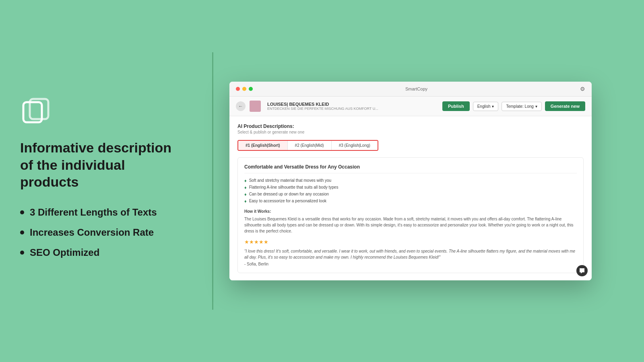  What do you see at coordinates (246, 181) in the screenshot?
I see `diamond-icon-1: ♦` at bounding box center [246, 181].